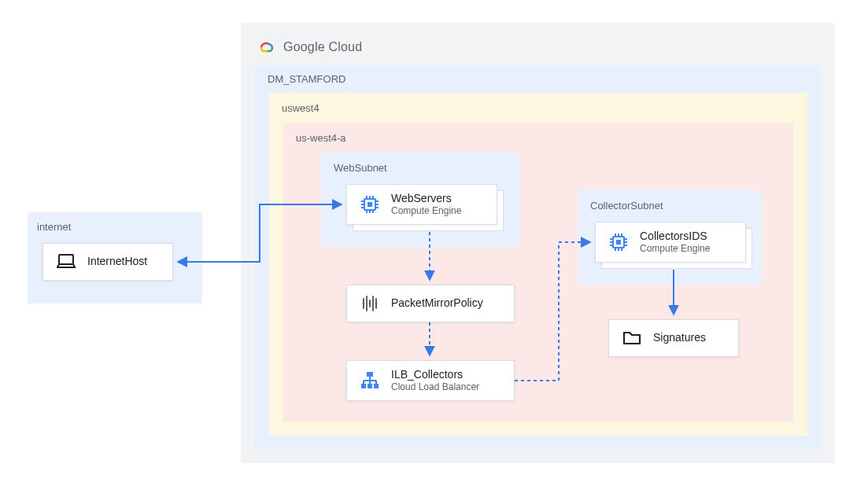 This screenshot has width=868, height=482. Describe the element at coordinates (435, 387) in the screenshot. I see `ilb-sub: Cloud Load Balancer` at that location.